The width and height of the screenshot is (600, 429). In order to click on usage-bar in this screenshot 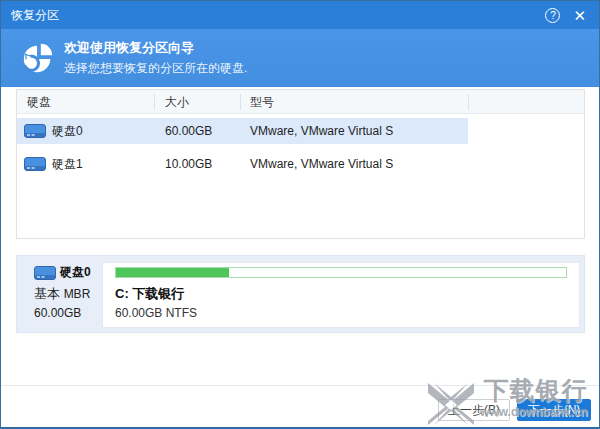, I will do `click(341, 272)`.